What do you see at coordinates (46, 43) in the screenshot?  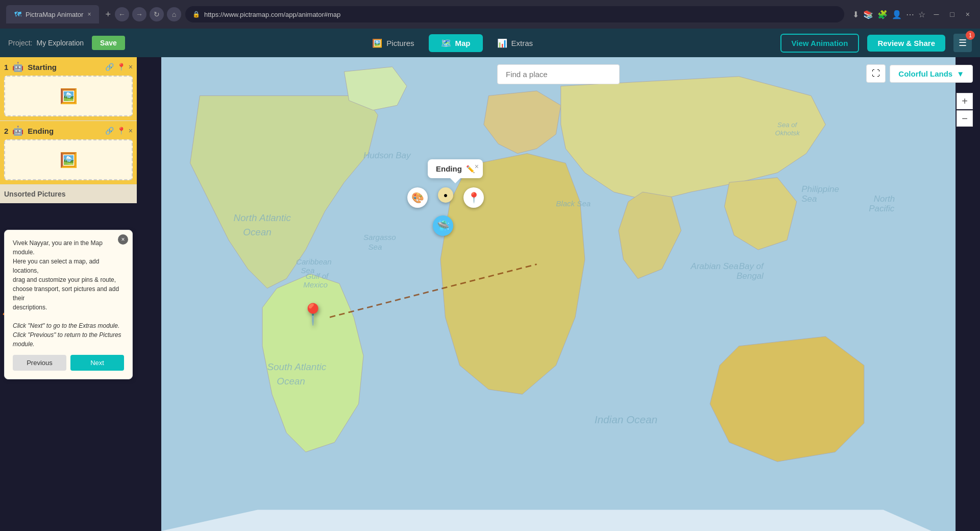 I see `project-info: Project: My Exploration` at bounding box center [46, 43].